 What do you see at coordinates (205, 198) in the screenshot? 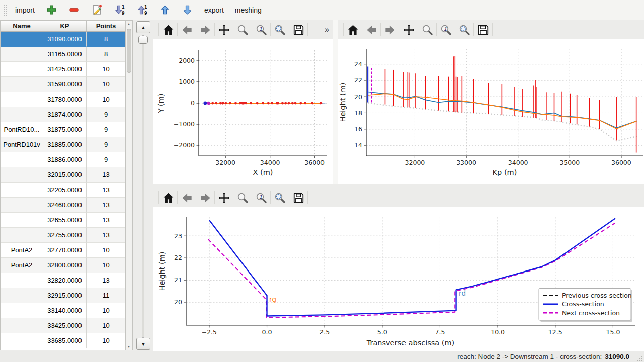
I see `forward-button` at bounding box center [205, 198].